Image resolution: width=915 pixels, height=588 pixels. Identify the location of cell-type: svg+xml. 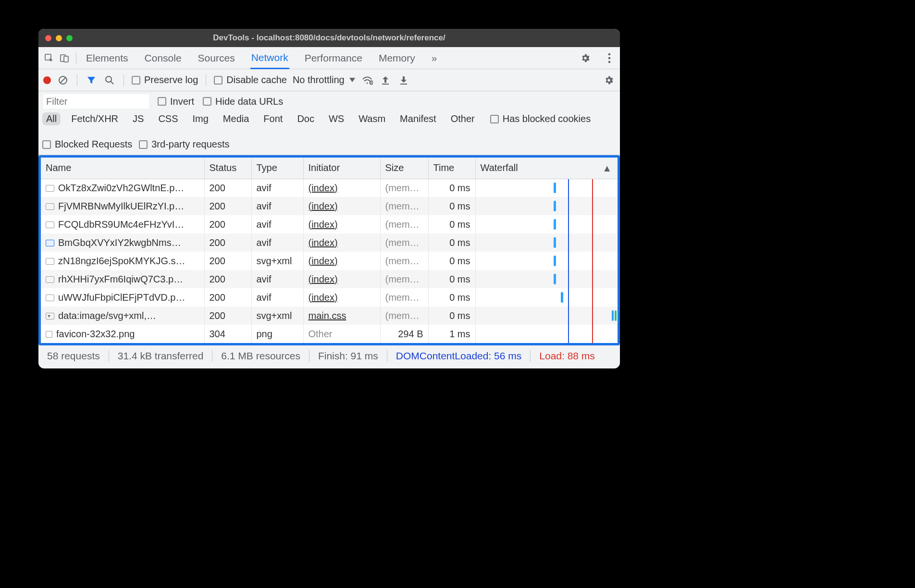
(277, 261).